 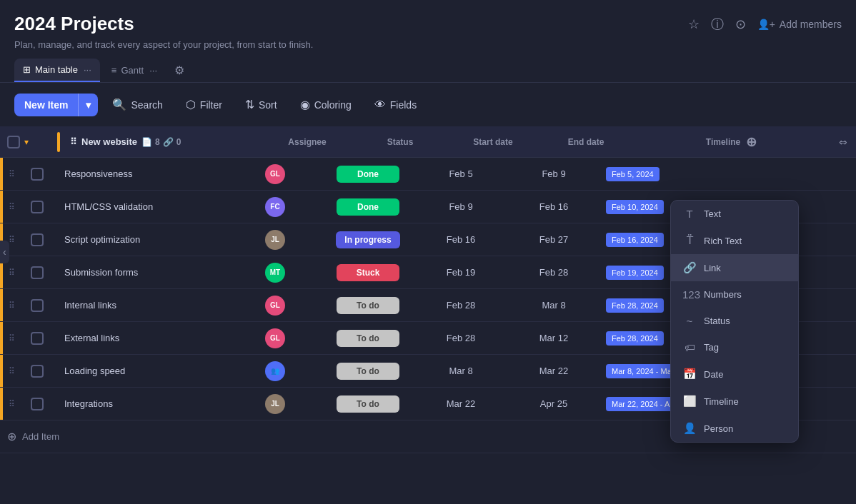 What do you see at coordinates (179, 142) in the screenshot?
I see `link-count: 0` at bounding box center [179, 142].